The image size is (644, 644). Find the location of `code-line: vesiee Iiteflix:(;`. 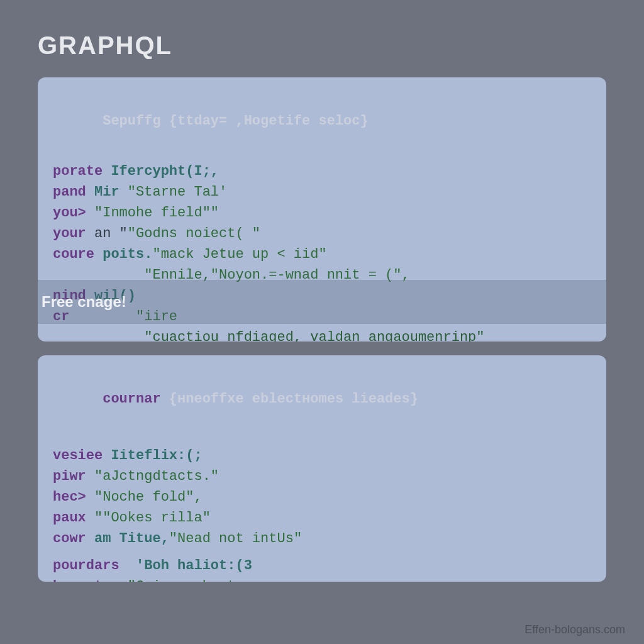

code-line: vesiee Iiteflix:(; is located at coordinates (322, 455).